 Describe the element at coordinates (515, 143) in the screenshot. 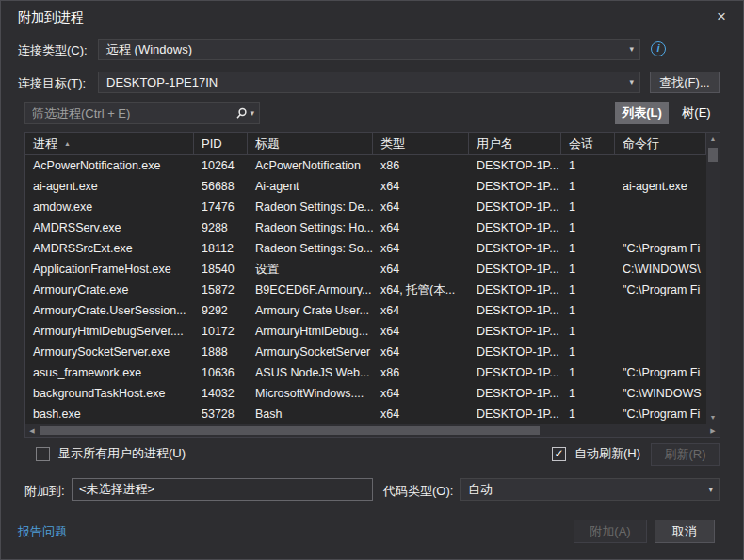

I see `column-header-5: 用户名` at that location.